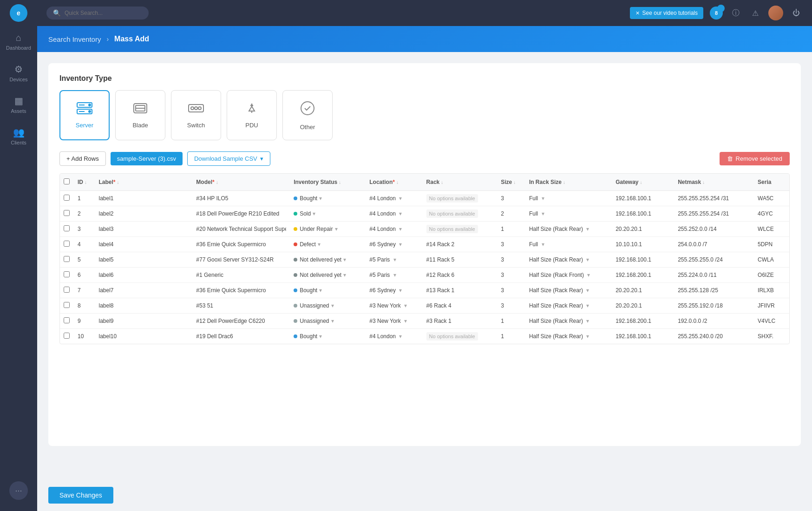 The height and width of the screenshot is (511, 812). I want to click on th-status: Inventory Status↓, so click(328, 182).